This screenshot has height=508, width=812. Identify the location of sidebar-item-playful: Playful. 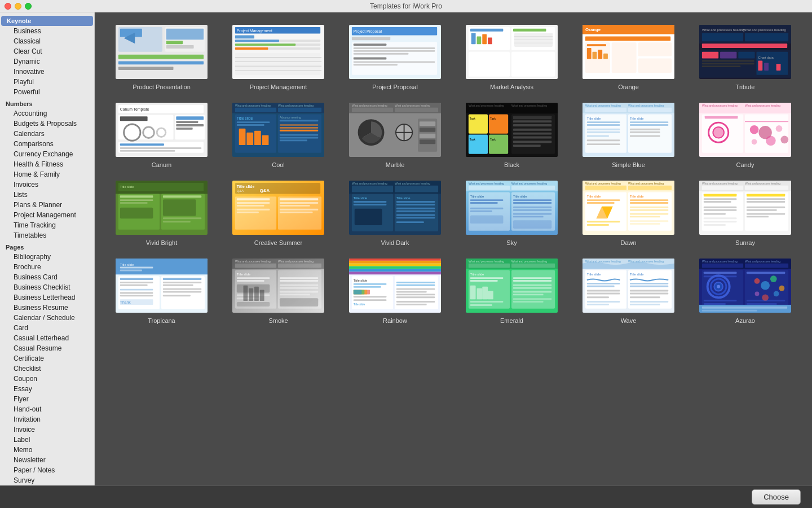
(47, 82).